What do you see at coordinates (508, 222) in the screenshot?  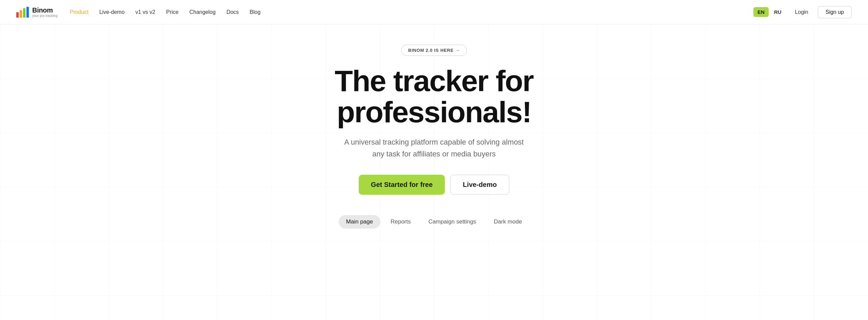 I see `tab-dark-mode: Dark mode` at bounding box center [508, 222].